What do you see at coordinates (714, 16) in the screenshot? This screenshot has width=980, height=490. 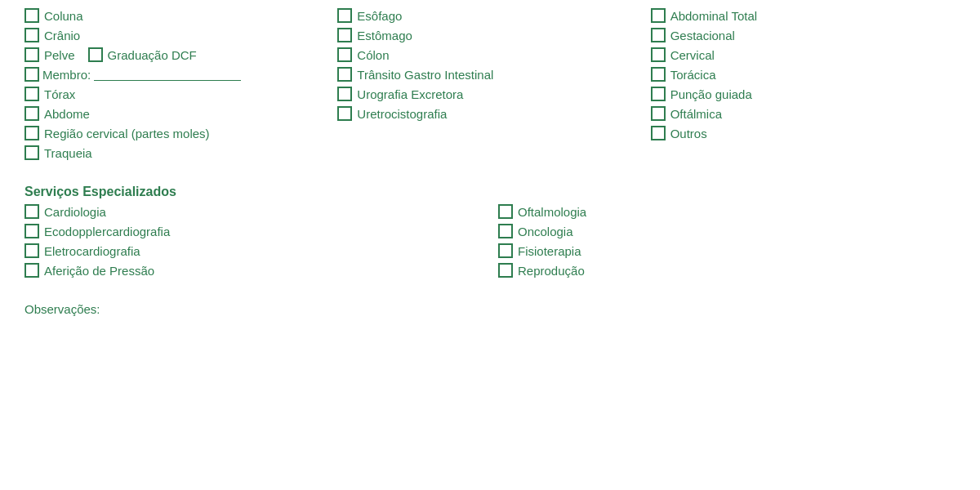 I see `label-abdominal-total: Abdominal Total` at bounding box center [714, 16].